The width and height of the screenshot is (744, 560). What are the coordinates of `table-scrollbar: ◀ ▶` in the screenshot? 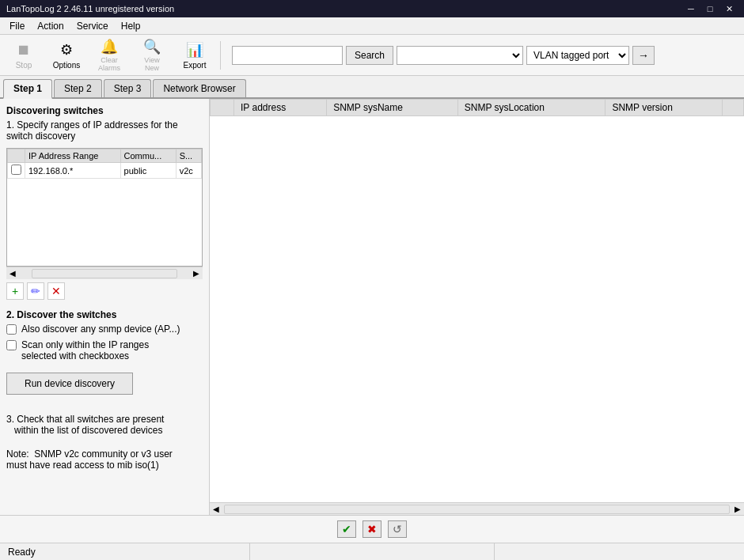 It's located at (104, 273).